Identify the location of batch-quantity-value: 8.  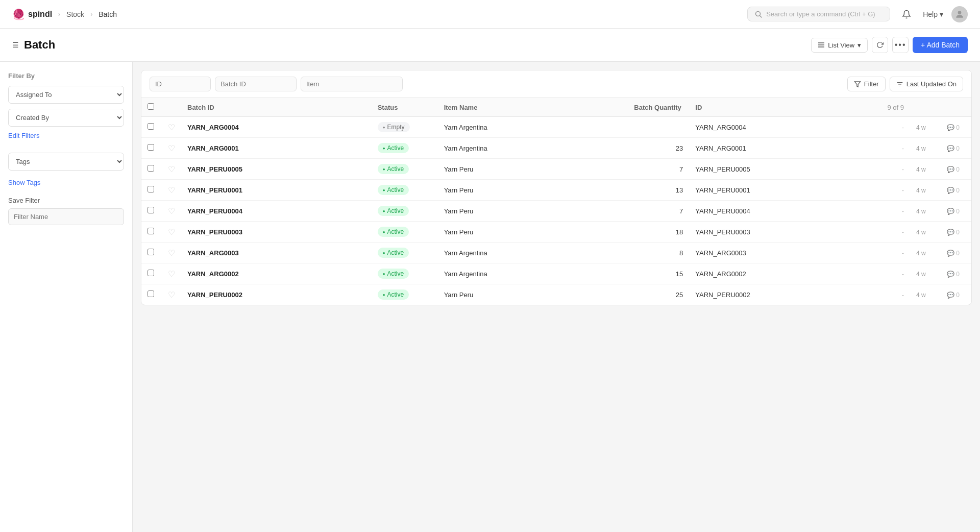
(681, 253).